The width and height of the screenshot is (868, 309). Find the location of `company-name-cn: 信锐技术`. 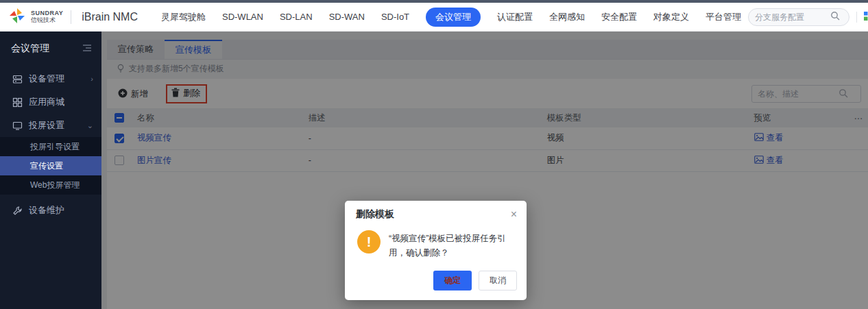

company-name-cn: 信锐技术 is located at coordinates (47, 21).